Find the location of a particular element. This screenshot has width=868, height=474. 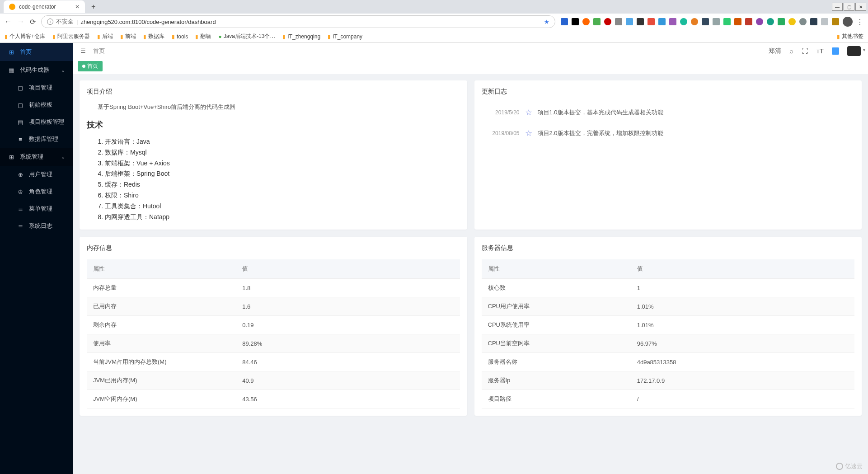

browser-tab: code-generator ✕ is located at coordinates (44, 7).